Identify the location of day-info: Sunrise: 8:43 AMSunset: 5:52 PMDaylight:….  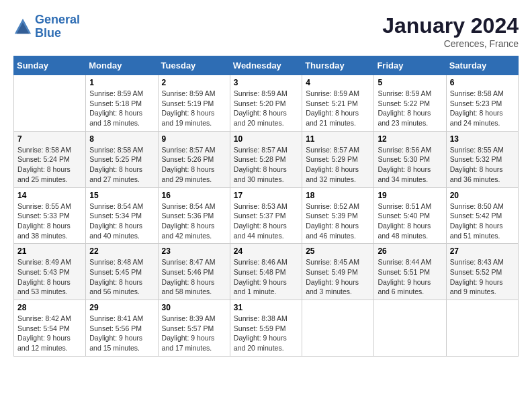
(482, 277).